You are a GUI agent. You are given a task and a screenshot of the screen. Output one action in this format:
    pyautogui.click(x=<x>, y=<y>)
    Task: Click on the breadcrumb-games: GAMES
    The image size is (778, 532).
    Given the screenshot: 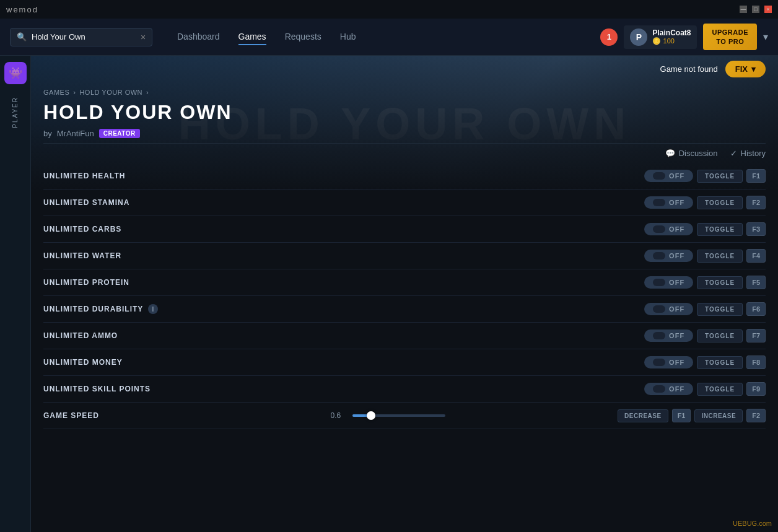 What is the action you would take?
    pyautogui.click(x=56, y=92)
    